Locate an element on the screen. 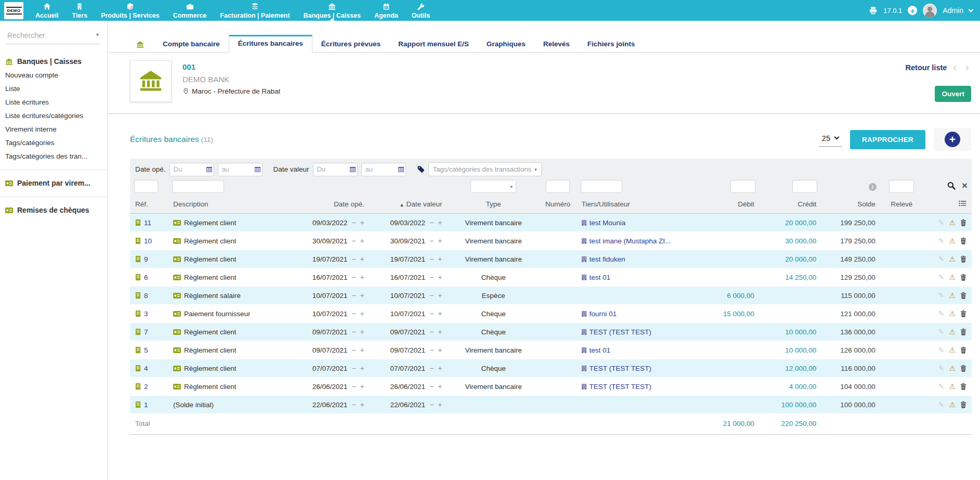  sidebar-item-virement-interne: Virement interne is located at coordinates (54, 129).